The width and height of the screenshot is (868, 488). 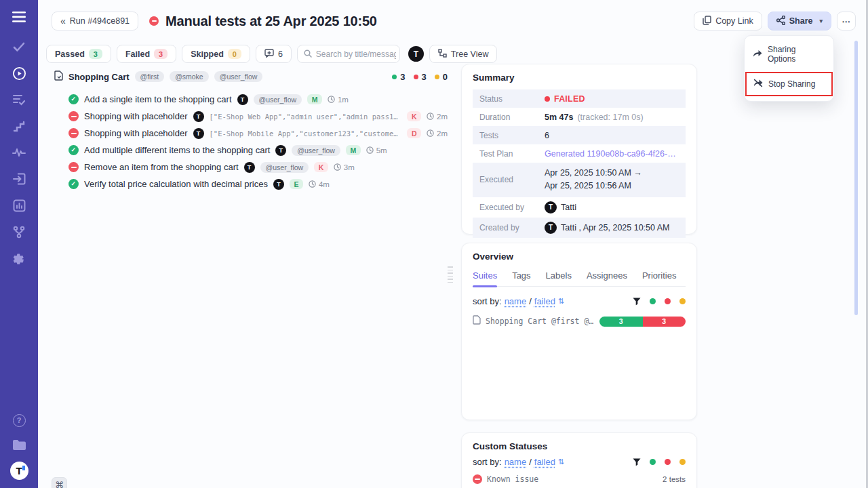 I want to click on sidebar: ? T, so click(x=19, y=244).